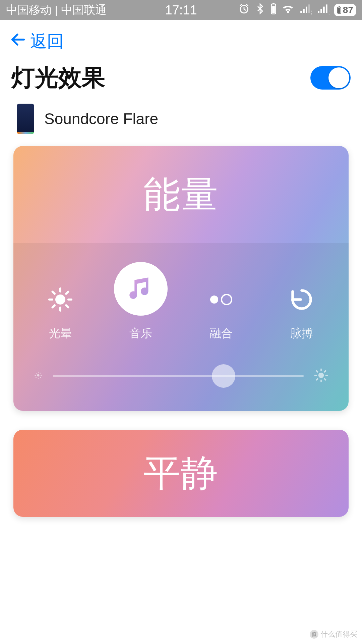  What do you see at coordinates (18, 42) in the screenshot?
I see `arrow-left-icon` at bounding box center [18, 42].